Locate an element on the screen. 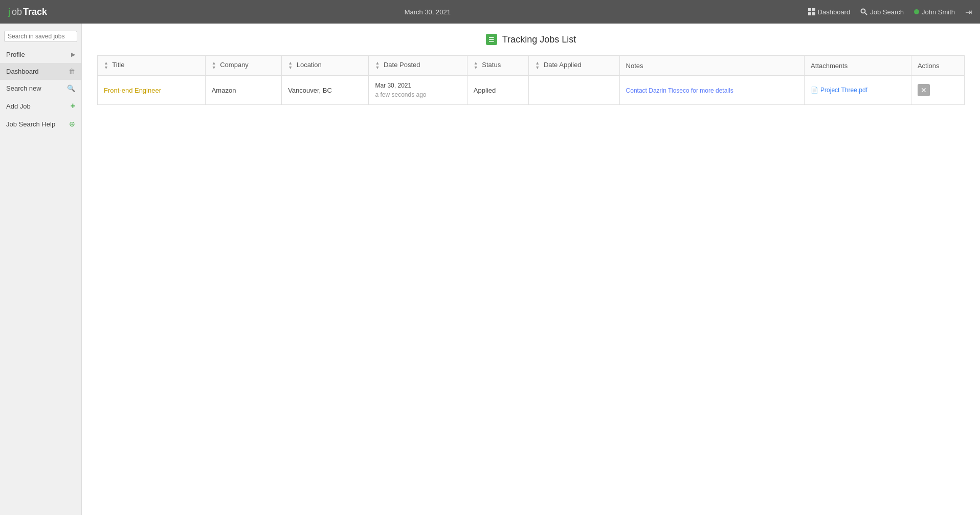 The image size is (980, 515). page-title-row: ☰ Tracking Jobs List is located at coordinates (531, 39).